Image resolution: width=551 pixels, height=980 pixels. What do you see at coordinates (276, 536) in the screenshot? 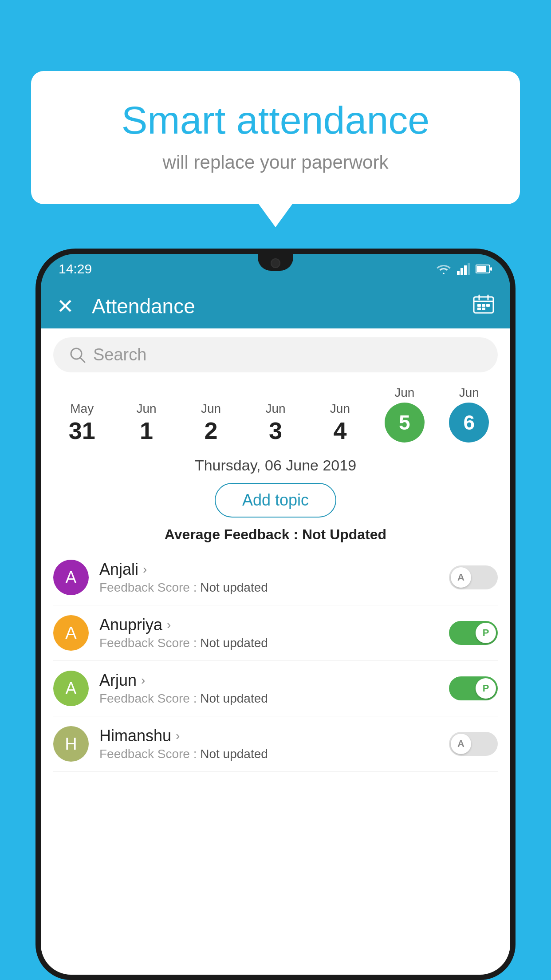
I see `avg-feedback: Average Feedback : Not Updated` at bounding box center [276, 536].